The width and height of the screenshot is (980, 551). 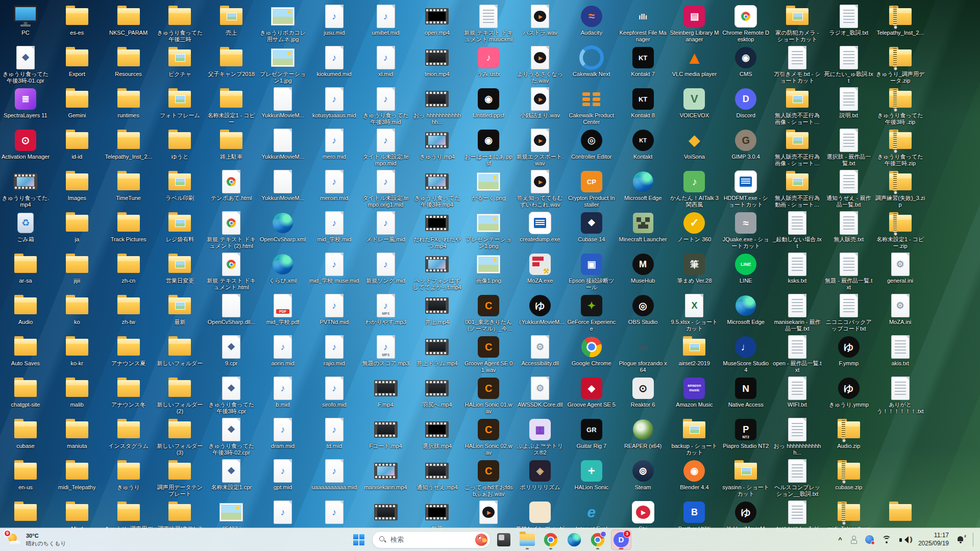 I want to click on desktop-icon: 名称未設定1 - コピー, so click(x=231, y=106).